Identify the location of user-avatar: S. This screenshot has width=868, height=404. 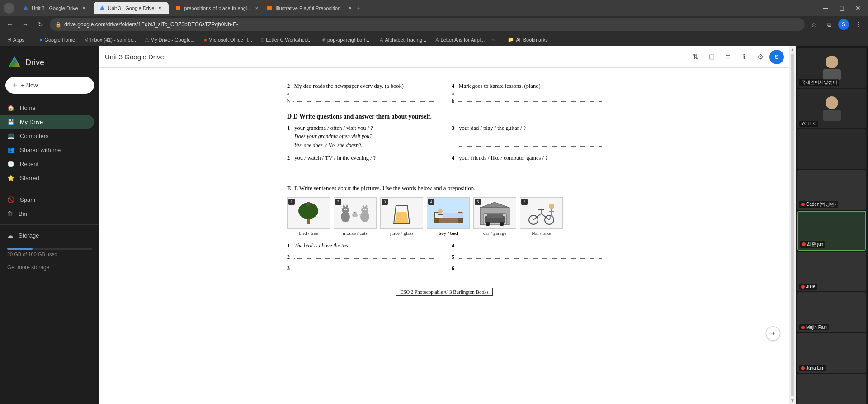
(777, 57).